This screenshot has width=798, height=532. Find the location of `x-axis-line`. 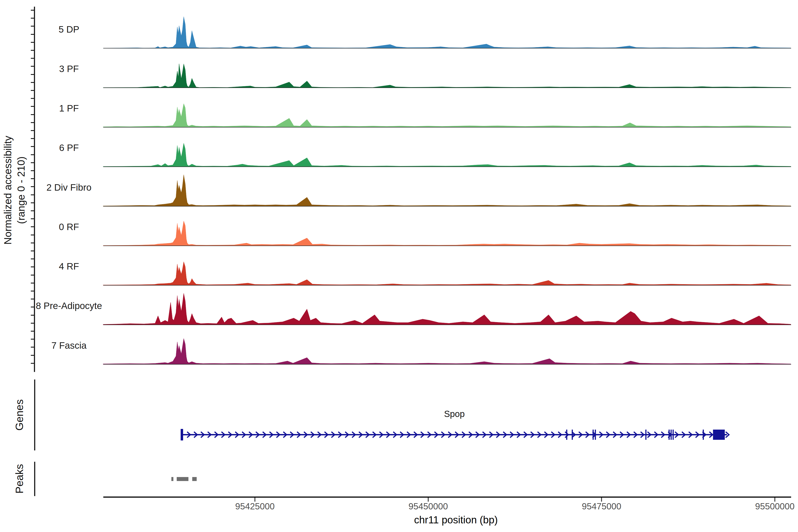

x-axis-line is located at coordinates (447, 497).